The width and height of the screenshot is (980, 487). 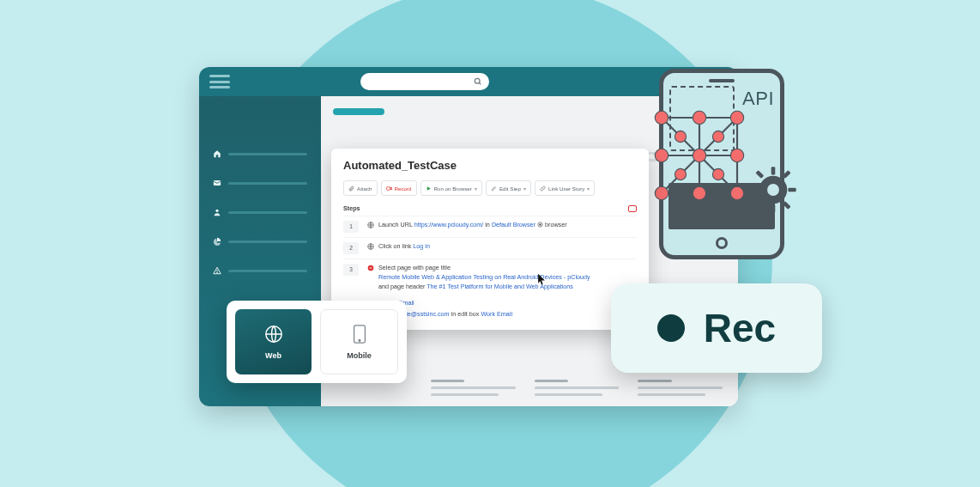 I want to click on play-icon, so click(x=429, y=189).